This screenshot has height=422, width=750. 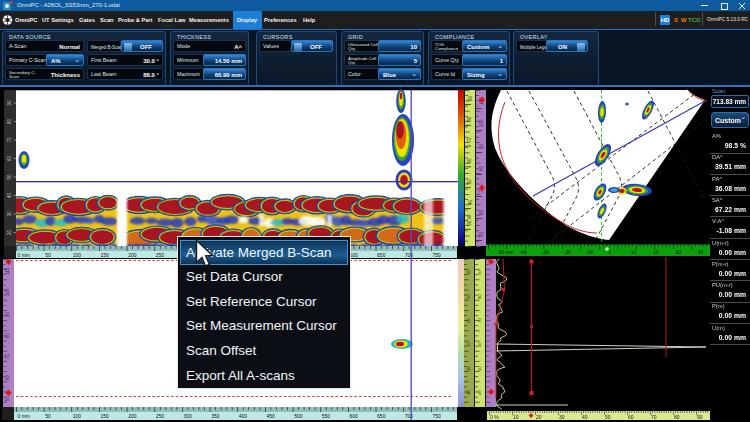 I want to click on svg-text: -40, so click(x=522, y=252).